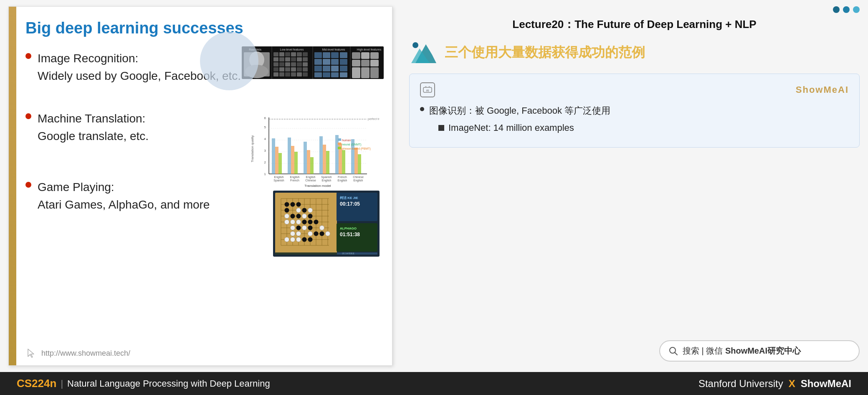  I want to click on svg-text: 2, so click(266, 162).